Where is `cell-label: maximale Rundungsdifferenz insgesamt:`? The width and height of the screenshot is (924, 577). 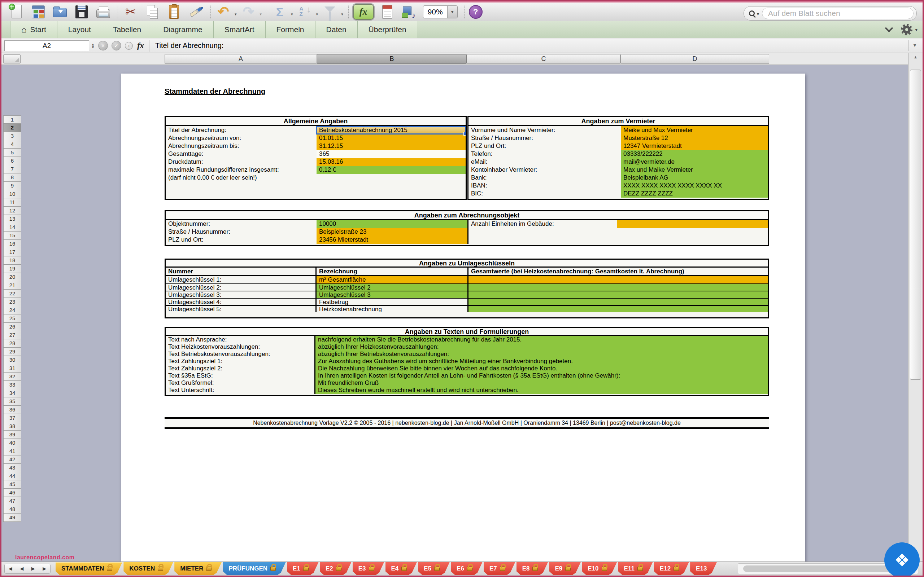
cell-label: maximale Rundungsdifferenz insgesamt: is located at coordinates (241, 170).